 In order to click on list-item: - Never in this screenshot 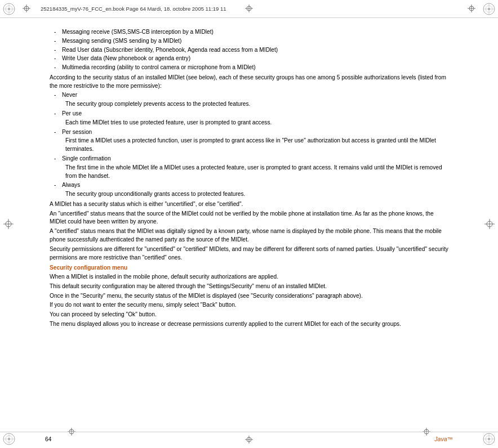, I will do `click(249, 96)`.